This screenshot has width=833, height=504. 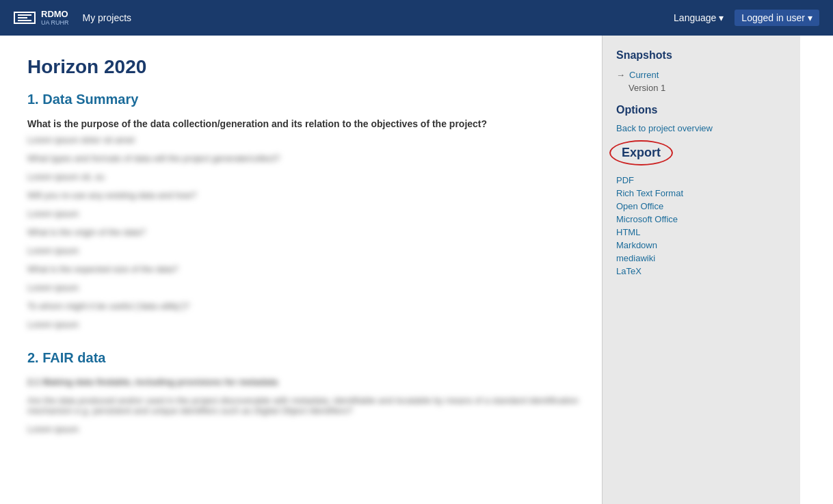 I want to click on user-menu-button: Logged in user ▾, so click(x=777, y=18).